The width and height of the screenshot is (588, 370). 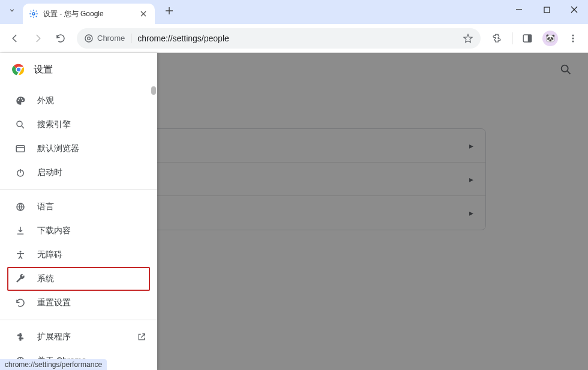 I want to click on window-minimize-button, so click(x=519, y=10).